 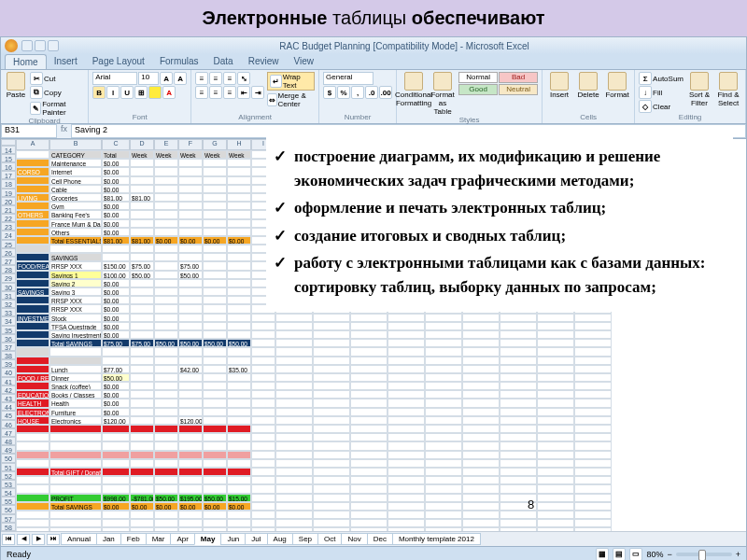 I want to click on cell: Week, so click(x=239, y=155).